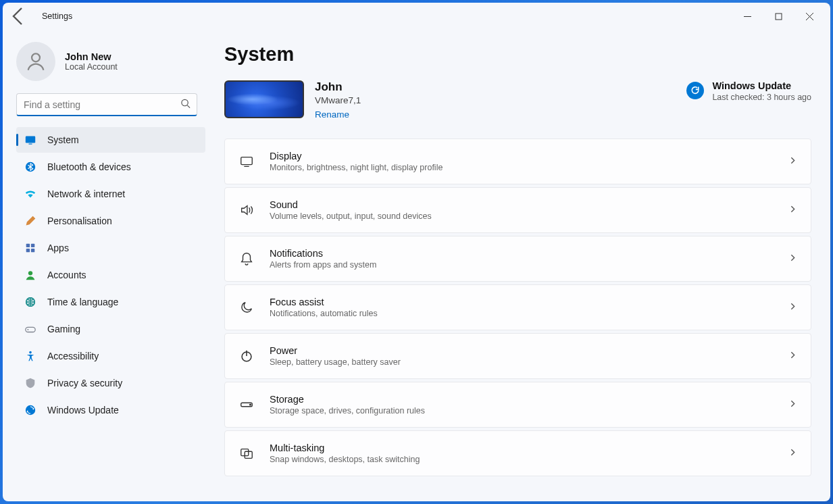  Describe the element at coordinates (518, 100) in the screenshot. I see `device-hero: John VMware7,1 Rename Windows Update Las…` at that location.